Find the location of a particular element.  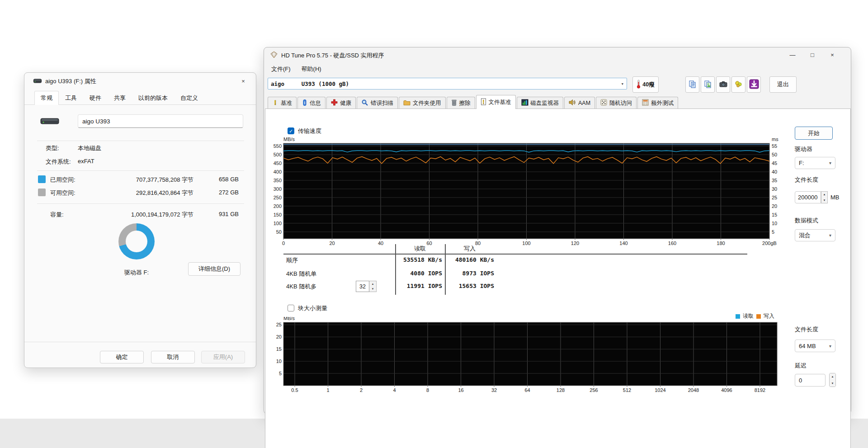

menu-help: 帮助(H) is located at coordinates (311, 69).